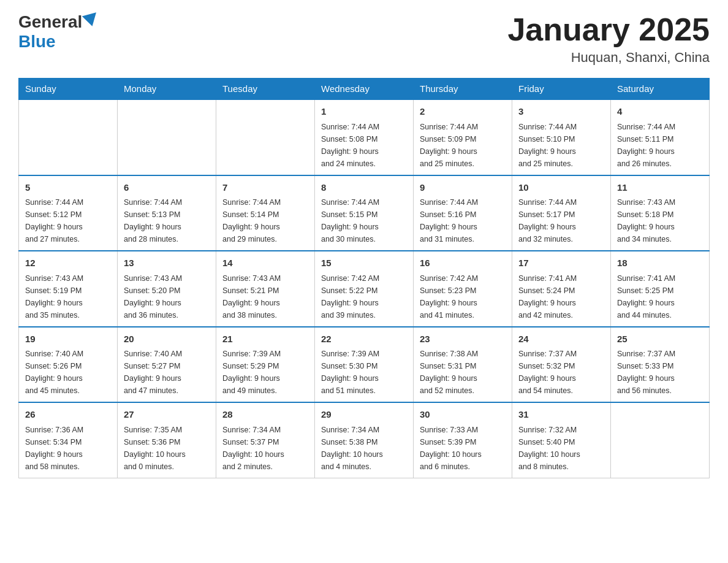  I want to click on calendar-cell: 24Sunrise: 7:37 AM Sunset: 5:32 PM Dayli…, so click(561, 365).